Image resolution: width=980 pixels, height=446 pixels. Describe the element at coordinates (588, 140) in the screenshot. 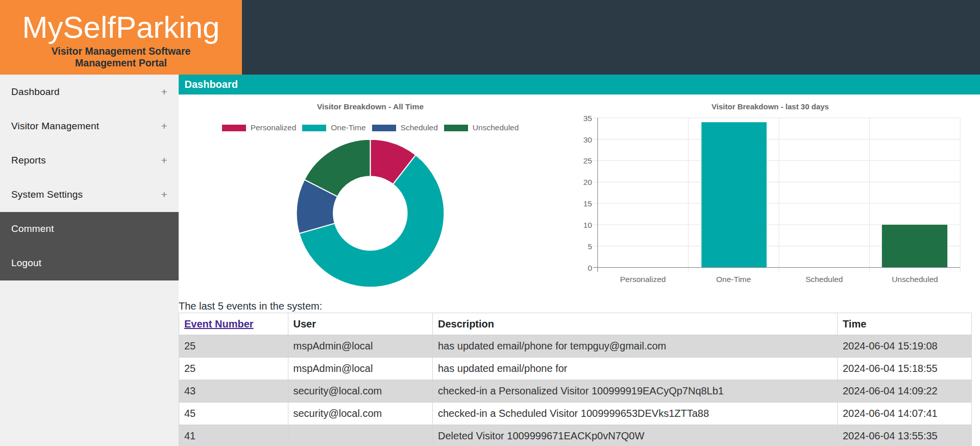

I see `svg-text: 30` at that location.